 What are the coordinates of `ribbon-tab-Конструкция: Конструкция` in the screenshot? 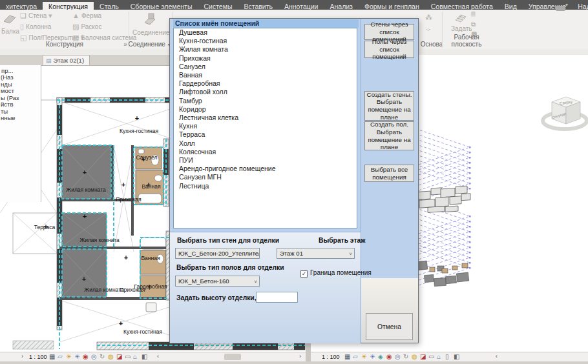 It's located at (68, 6).